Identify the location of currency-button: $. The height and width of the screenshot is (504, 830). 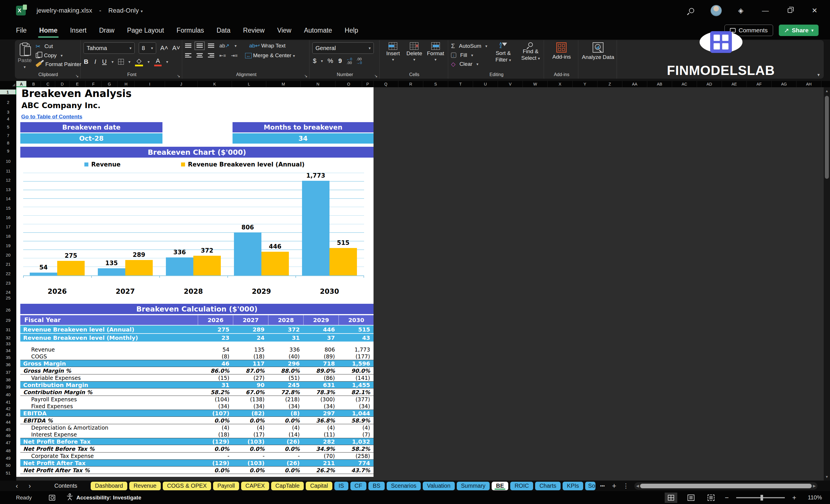
(315, 61).